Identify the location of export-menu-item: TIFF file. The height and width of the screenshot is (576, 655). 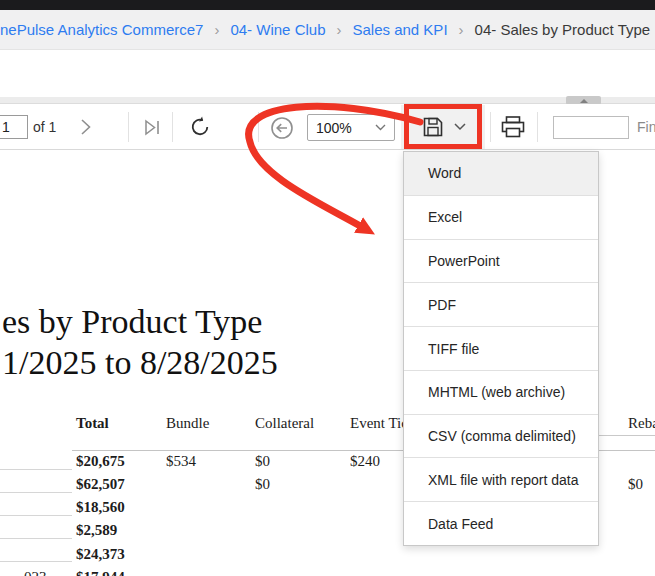
(501, 348).